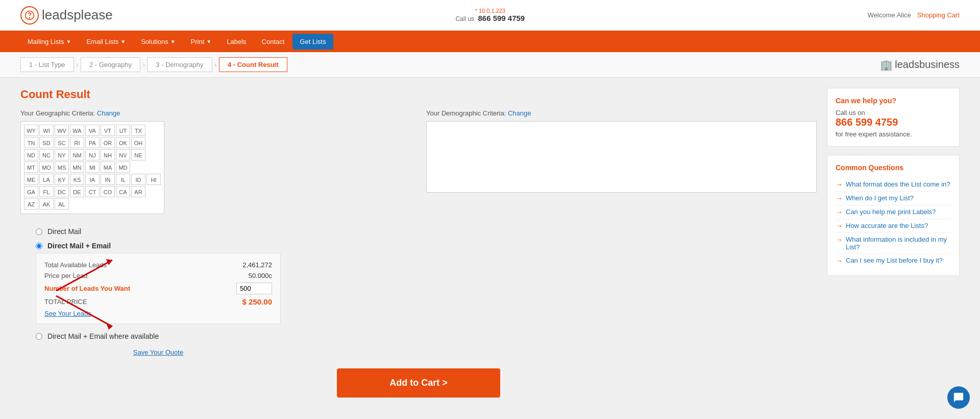 The width and height of the screenshot is (980, 419). I want to click on state-cell: MD, so click(123, 167).